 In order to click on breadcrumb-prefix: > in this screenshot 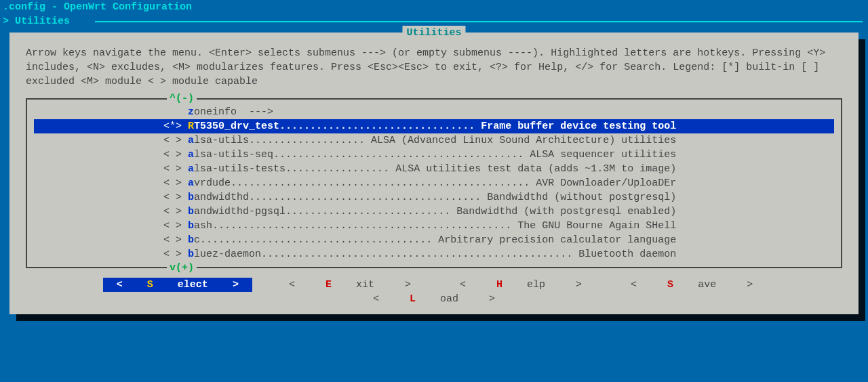, I will do `click(9, 22)`.